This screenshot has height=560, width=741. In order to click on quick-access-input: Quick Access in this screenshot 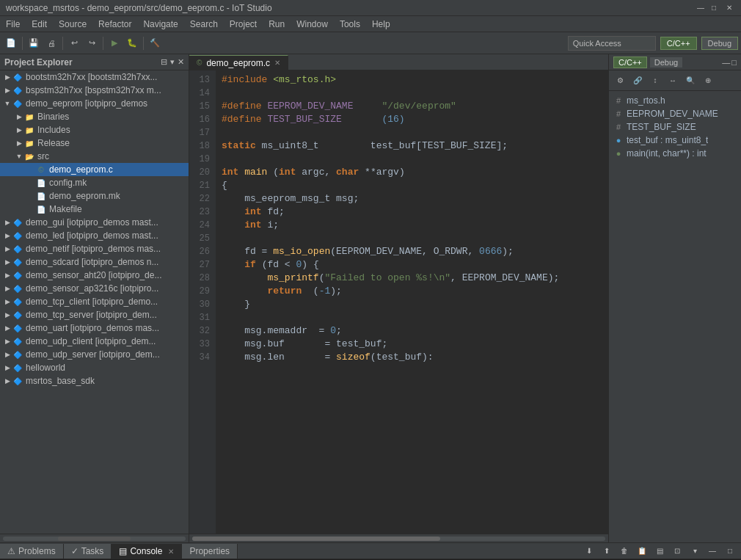, I will do `click(612, 43)`.